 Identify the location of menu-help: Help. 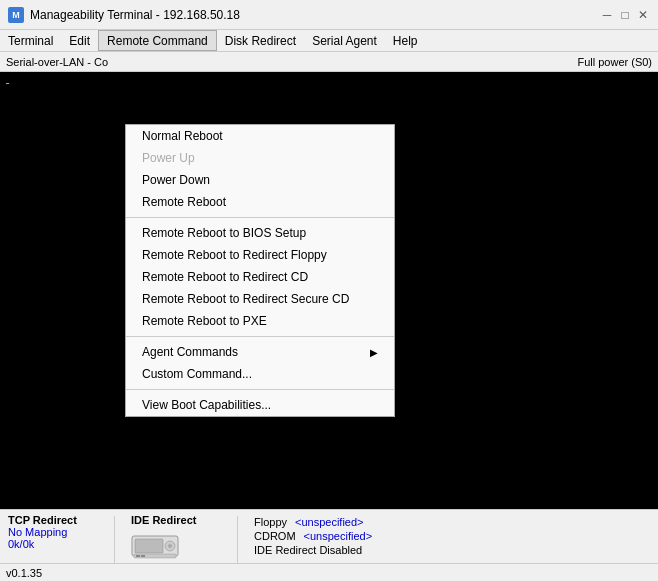
(406, 40).